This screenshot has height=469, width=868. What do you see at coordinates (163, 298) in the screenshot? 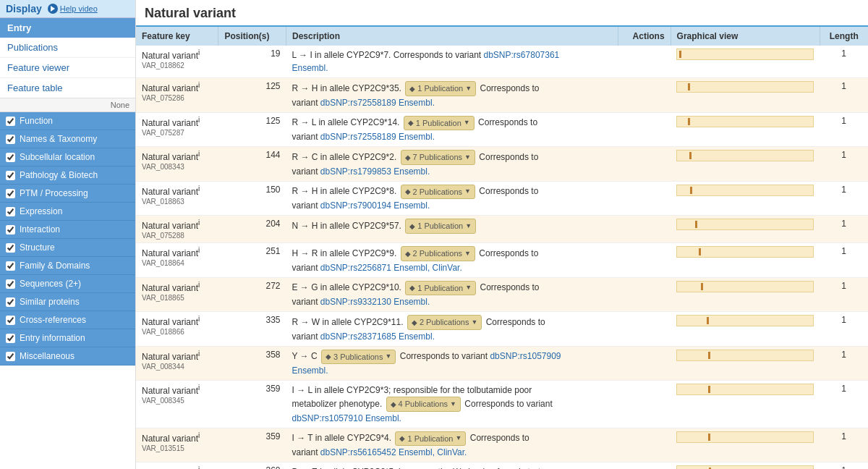
I see `feature-key-id: VAR_018865` at bounding box center [163, 298].